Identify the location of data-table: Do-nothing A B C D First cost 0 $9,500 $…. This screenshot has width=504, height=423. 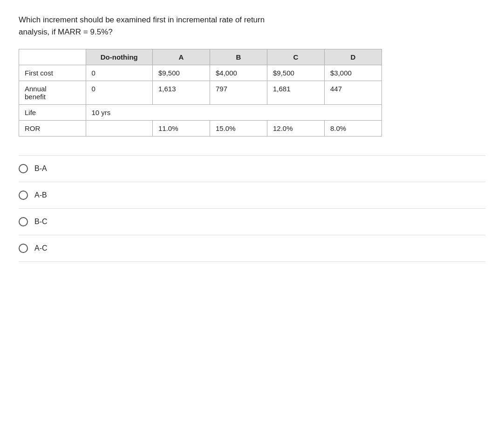
(200, 93).